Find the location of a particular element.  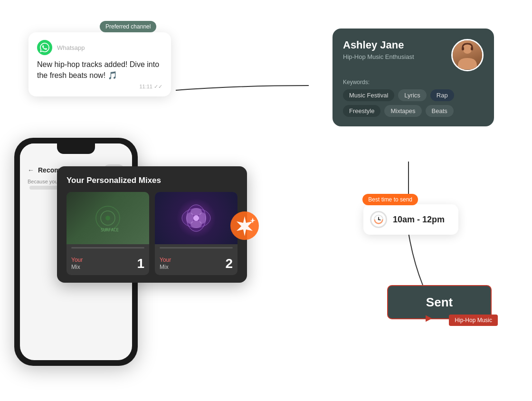

whatsapp-logo-icon is located at coordinates (45, 48).